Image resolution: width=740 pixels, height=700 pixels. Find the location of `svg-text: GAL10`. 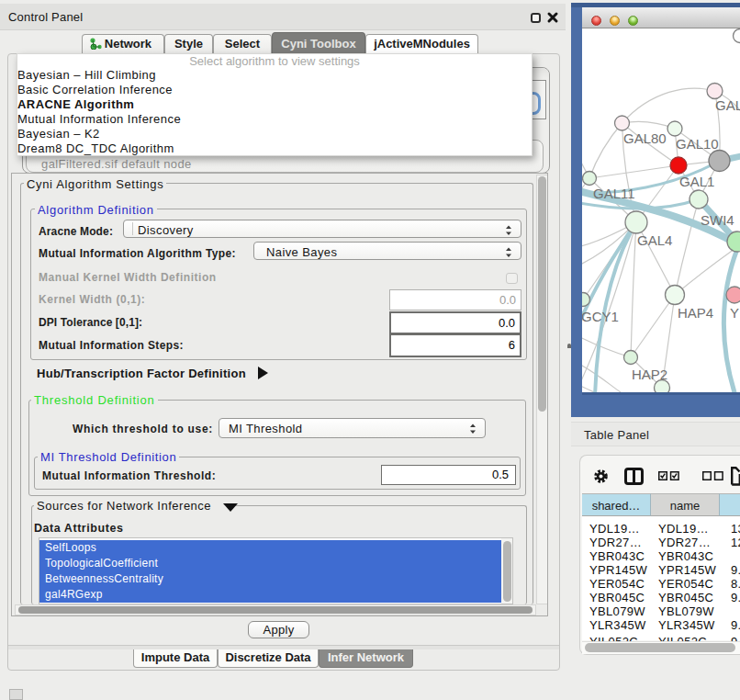

svg-text: GAL10 is located at coordinates (698, 143).